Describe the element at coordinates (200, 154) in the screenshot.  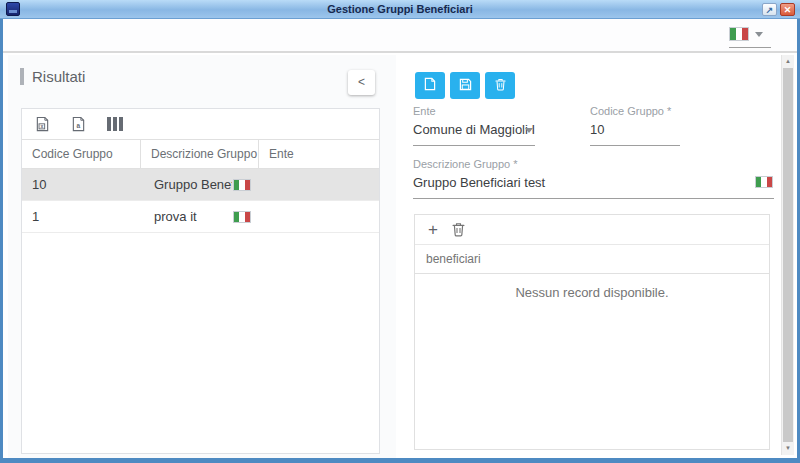
I see `column-header-descrizione: Descrizione Gruppo` at that location.